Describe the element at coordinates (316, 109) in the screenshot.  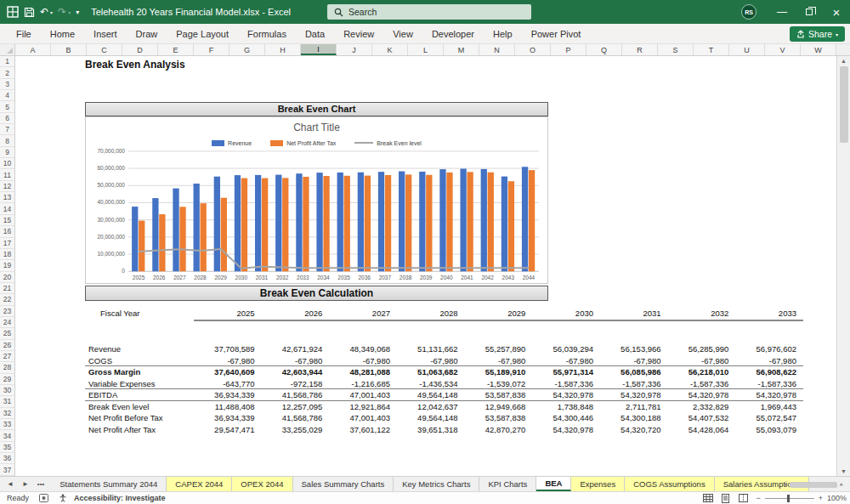
I see `chart-section-header: Break Even Chart` at that location.